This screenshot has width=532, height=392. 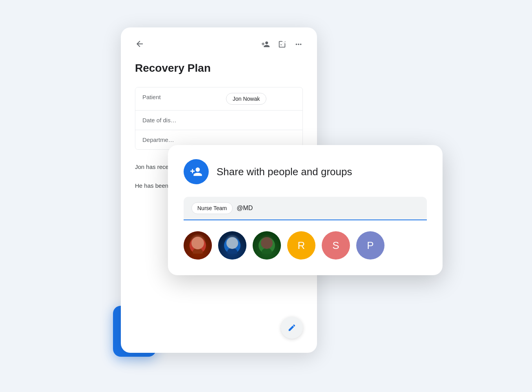 What do you see at coordinates (305, 245) in the screenshot?
I see `avatar-row: R S P` at bounding box center [305, 245].